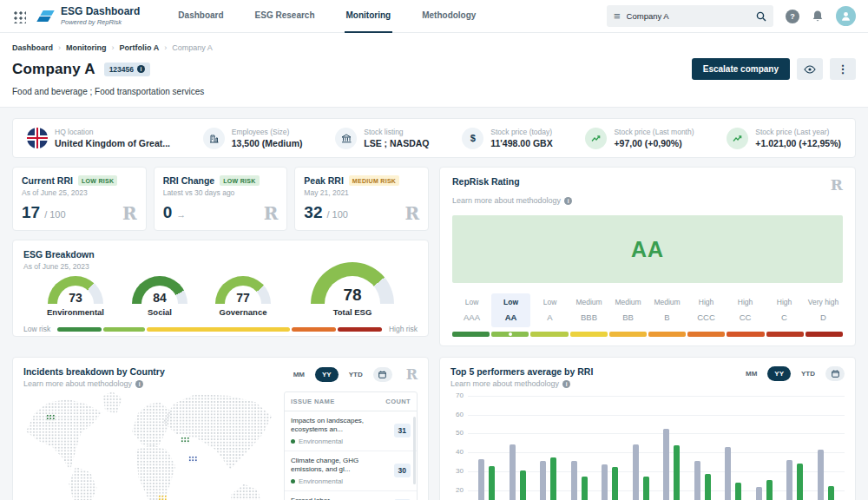 The image size is (868, 500). Describe the element at coordinates (369, 16) in the screenshot. I see `nav-monitoring: Monitoring` at that location.